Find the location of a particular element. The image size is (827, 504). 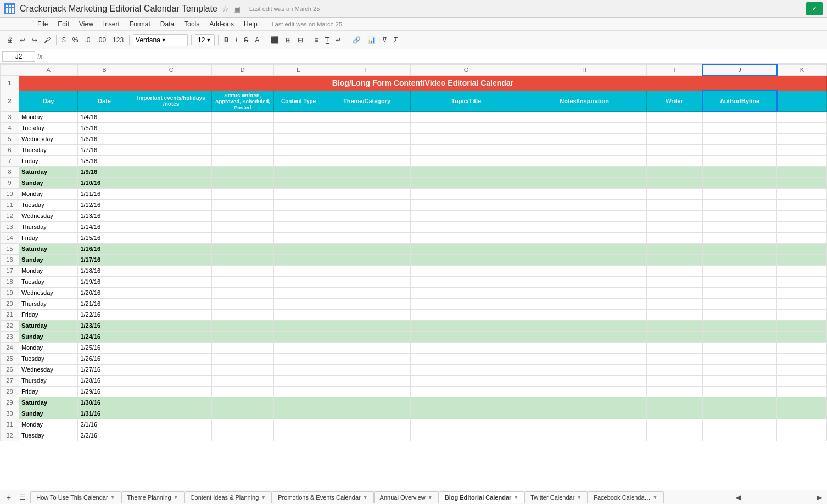

col-header-b: B is located at coordinates (104, 70).